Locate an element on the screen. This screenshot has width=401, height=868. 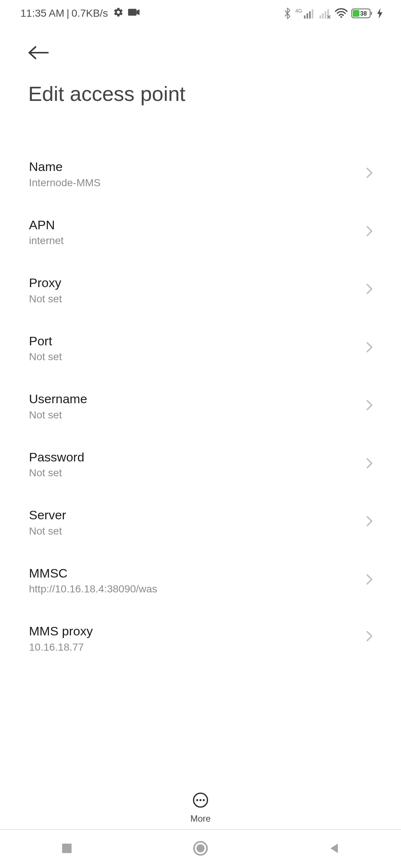
system-nav-bar is located at coordinates (200, 849).